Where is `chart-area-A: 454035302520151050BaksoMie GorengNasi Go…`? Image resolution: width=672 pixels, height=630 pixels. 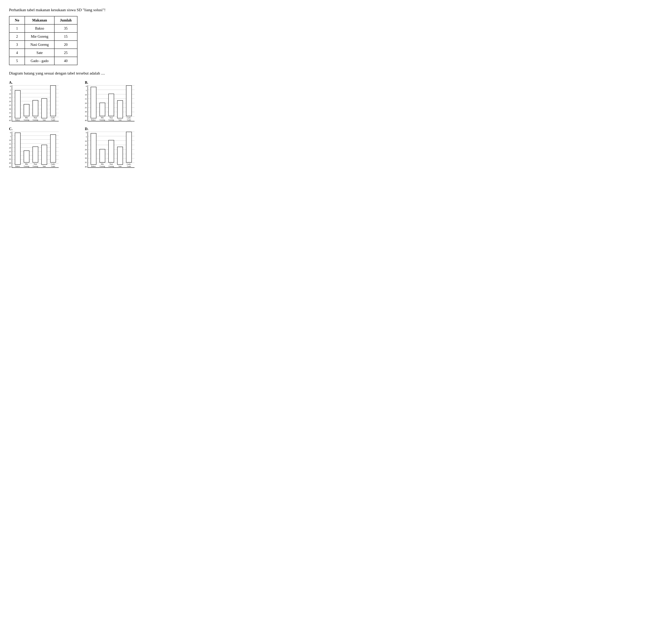 chart-area-A: 454035302520151050BaksoMie GorengNasi Go… is located at coordinates (43, 103).